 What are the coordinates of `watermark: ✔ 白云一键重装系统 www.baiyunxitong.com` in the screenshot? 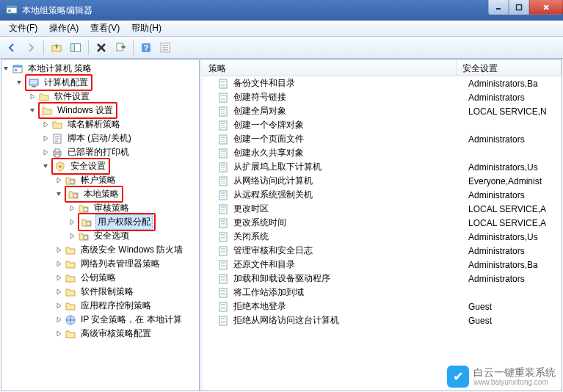 It's located at (501, 377).